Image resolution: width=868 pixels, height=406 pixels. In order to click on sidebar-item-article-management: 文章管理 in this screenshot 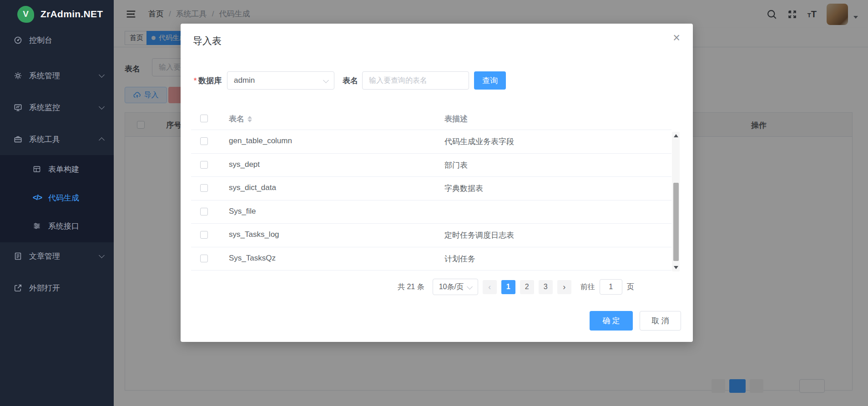, I will do `click(57, 256)`.